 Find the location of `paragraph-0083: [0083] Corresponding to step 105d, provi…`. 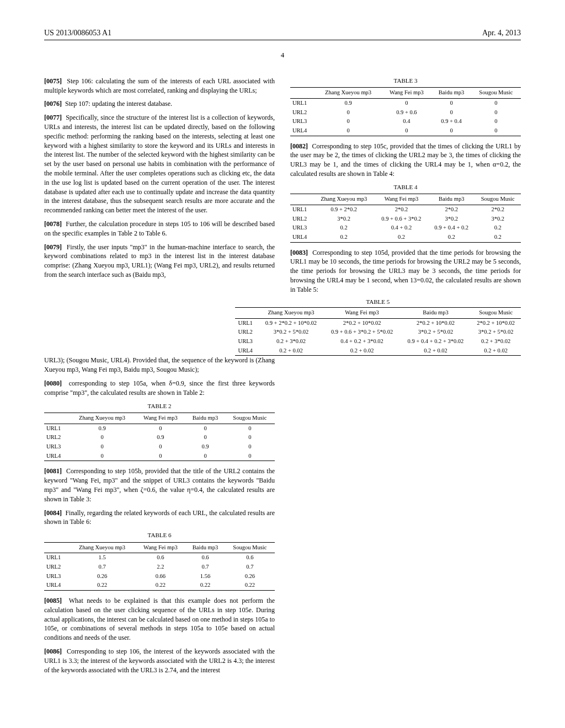

paragraph-0083: [0083] Corresponding to step 105d, provi… is located at coordinates (406, 271).